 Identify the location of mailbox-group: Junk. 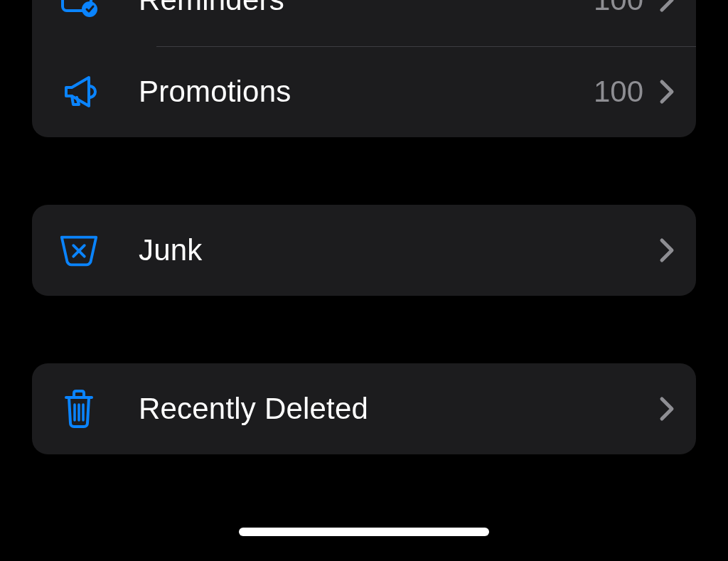
(364, 250).